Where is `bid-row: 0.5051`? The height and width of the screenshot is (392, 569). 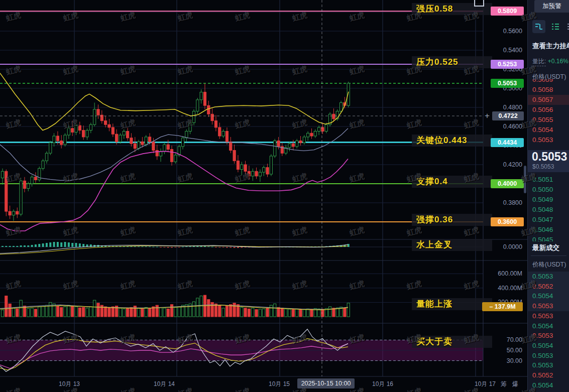
bid-row: 0.5051 is located at coordinates (548, 180).